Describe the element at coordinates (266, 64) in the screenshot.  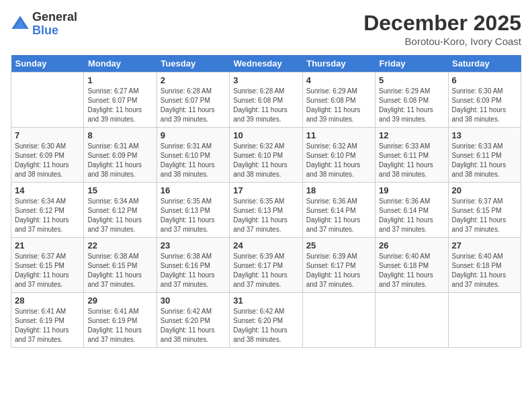
I see `day-header-wednesday: Wednesday` at that location.